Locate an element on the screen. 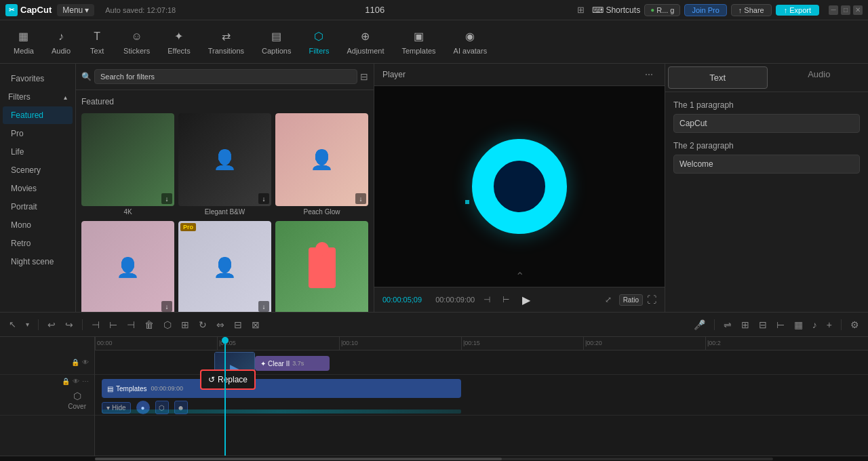  filter-crystal: Pro 👤 ↓ Crystal Clear is located at coordinates (225, 266).